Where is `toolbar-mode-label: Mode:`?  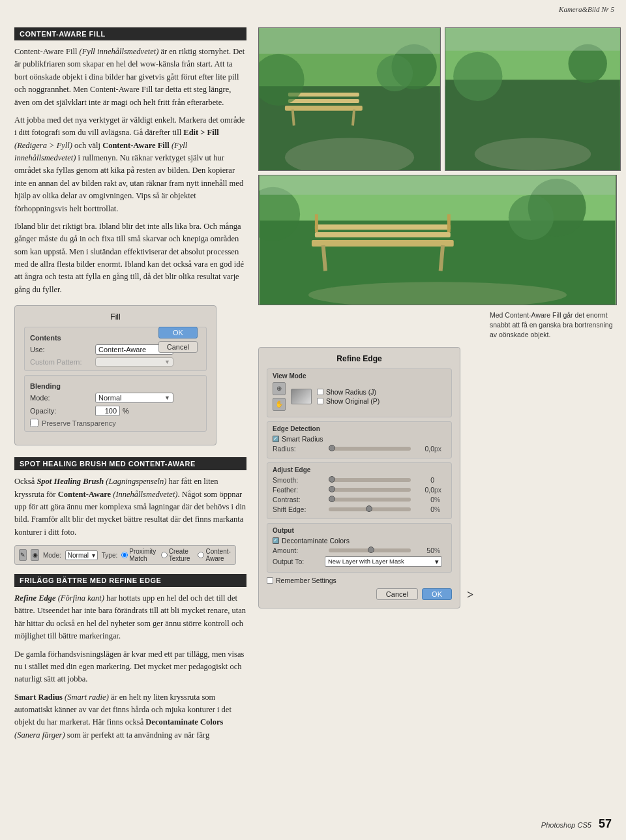
toolbar-mode-label: Mode: is located at coordinates (52, 556).